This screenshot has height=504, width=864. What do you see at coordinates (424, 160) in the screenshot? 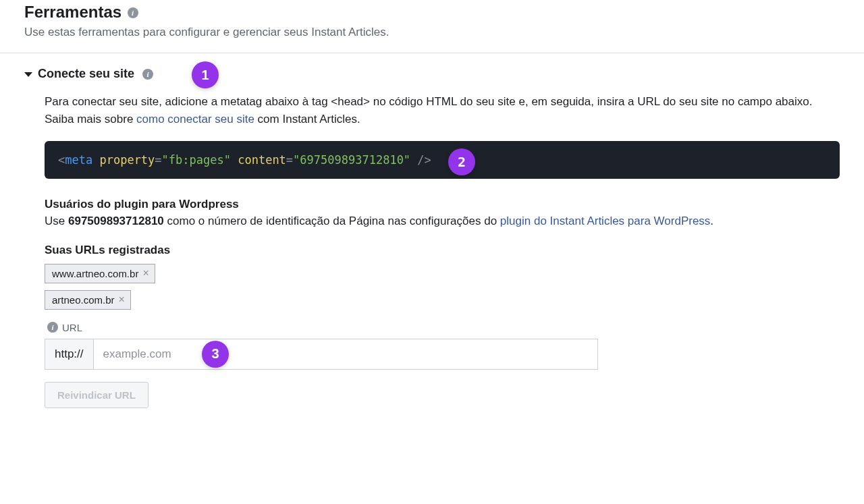
I see `code-close-bracket: />` at bounding box center [424, 160].